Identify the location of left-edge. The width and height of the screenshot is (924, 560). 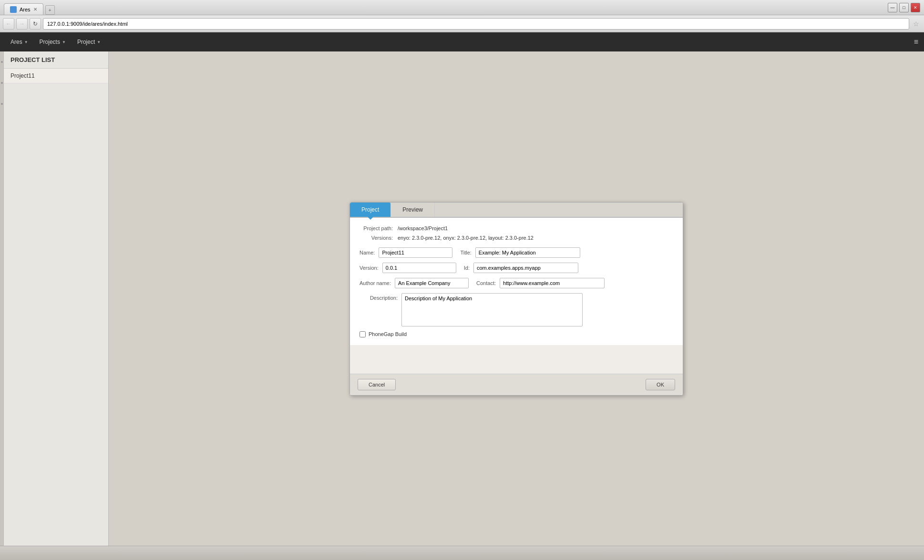
(2, 298).